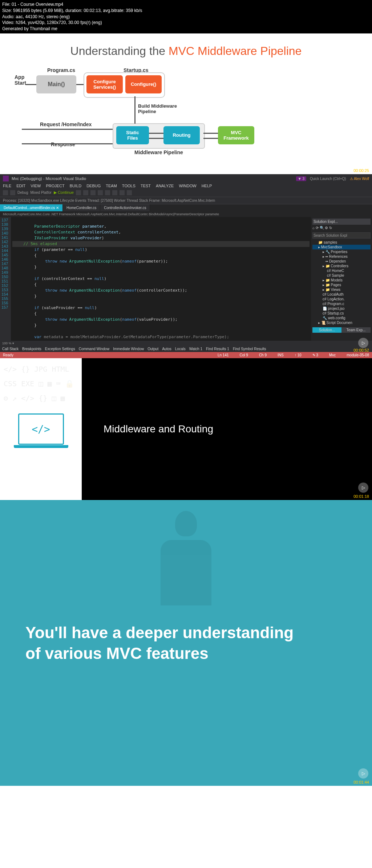  I want to click on user-name: Alex Wolf, so click(361, 179).